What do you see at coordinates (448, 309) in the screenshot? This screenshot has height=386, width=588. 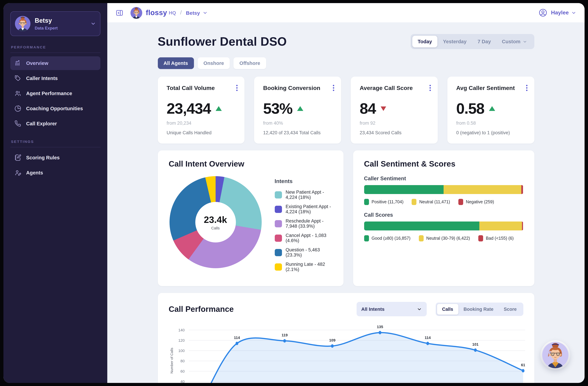 I see `perf-tab-calls: Calls` at bounding box center [448, 309].